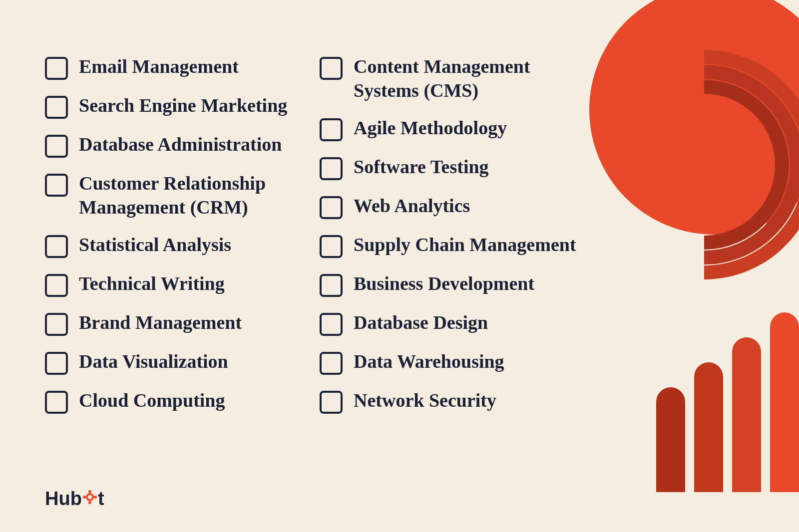  What do you see at coordinates (457, 129) in the screenshot?
I see `skill-item: Agile Methodology` at bounding box center [457, 129].